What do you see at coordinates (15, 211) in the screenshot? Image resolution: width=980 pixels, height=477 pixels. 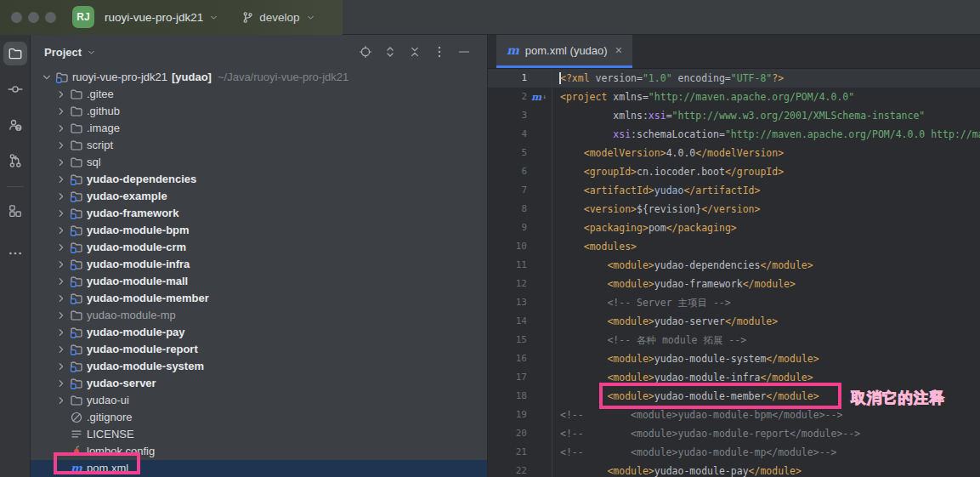 I see `structure-icon` at bounding box center [15, 211].